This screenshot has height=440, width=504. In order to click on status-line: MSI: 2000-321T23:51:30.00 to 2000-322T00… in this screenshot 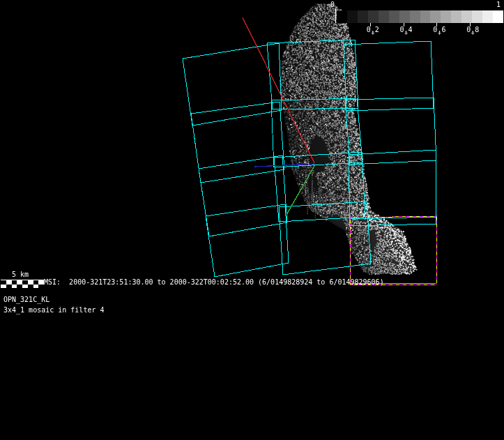, I will do `click(214, 282)`.